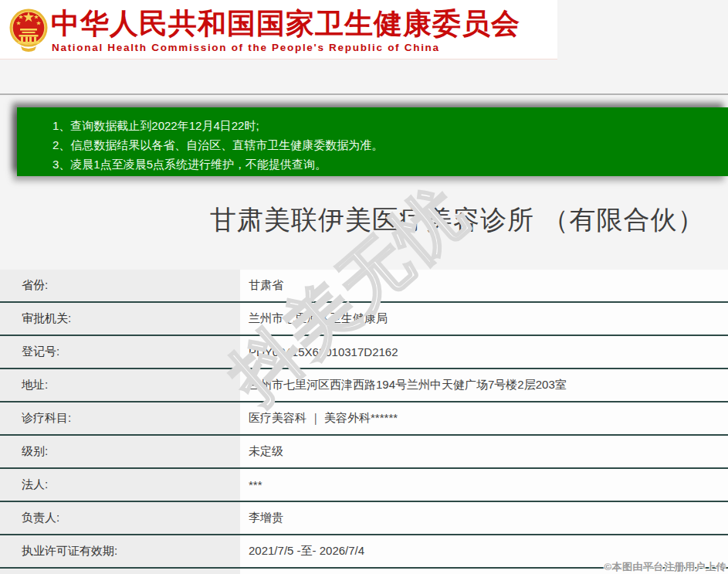 The height and width of the screenshot is (574, 728). Describe the element at coordinates (484, 286) in the screenshot. I see `field-value: 甘肃省` at that location.